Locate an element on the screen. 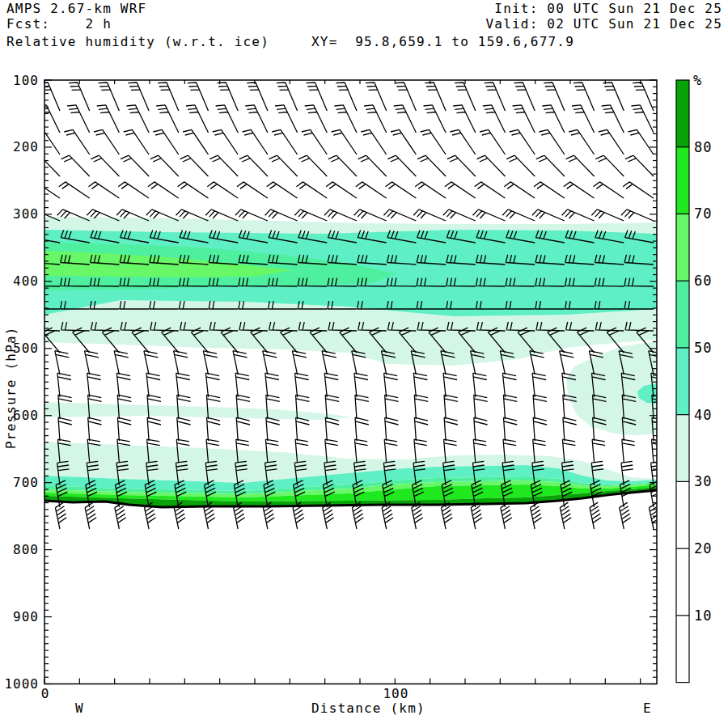  svg-text: 400 is located at coordinates (26, 281).